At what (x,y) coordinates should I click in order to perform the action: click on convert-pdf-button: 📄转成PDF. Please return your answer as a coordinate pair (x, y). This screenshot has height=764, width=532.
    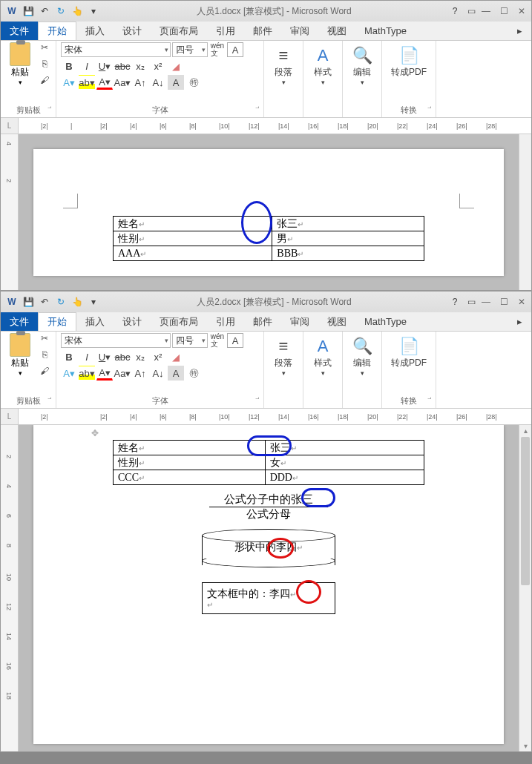
    Looking at the image, I should click on (409, 352).